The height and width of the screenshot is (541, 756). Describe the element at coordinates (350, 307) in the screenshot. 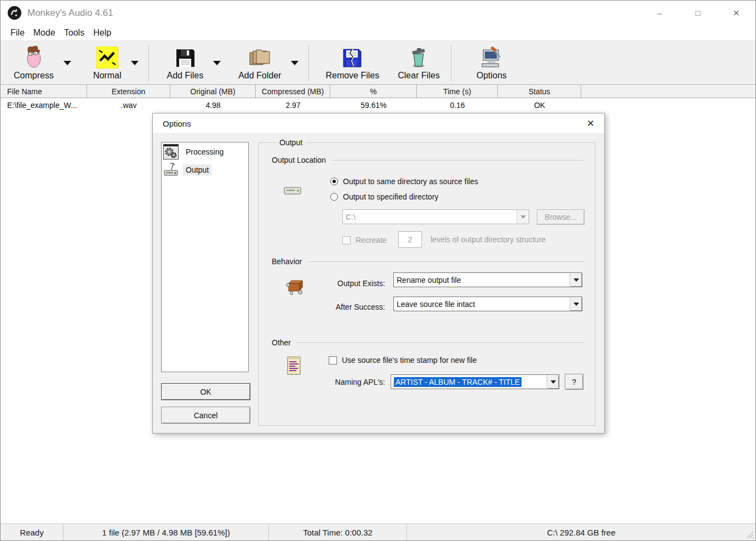

I see `after-success-label: After Success:` at that location.